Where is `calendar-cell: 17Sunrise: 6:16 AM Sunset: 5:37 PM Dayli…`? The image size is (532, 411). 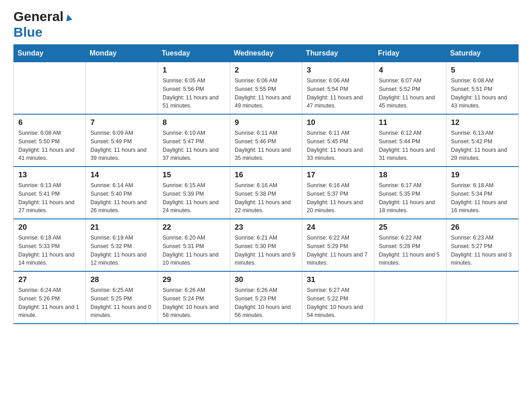 calendar-cell: 17Sunrise: 6:16 AM Sunset: 5:37 PM Dayli… is located at coordinates (339, 193).